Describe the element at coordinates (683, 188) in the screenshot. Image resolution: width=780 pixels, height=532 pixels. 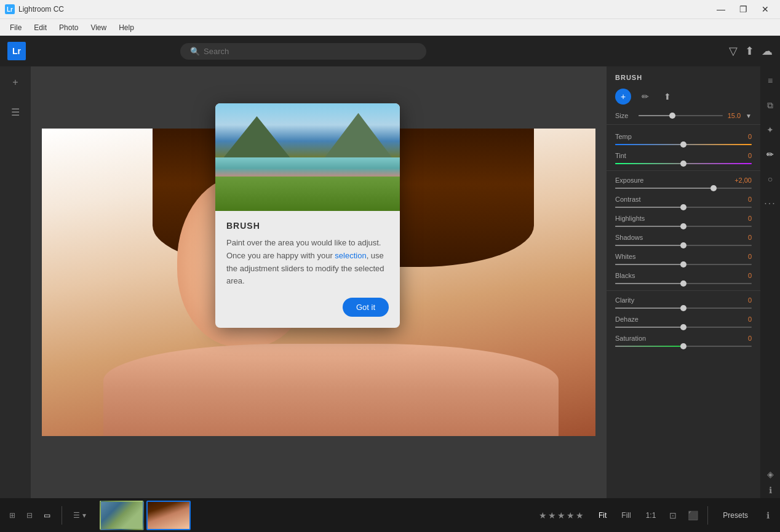
I see `exposure-track` at that location.